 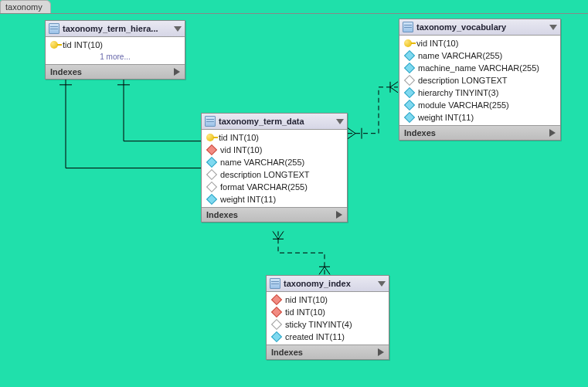 I want to click on column-text: module VARCHAR(255), so click(x=464, y=105).